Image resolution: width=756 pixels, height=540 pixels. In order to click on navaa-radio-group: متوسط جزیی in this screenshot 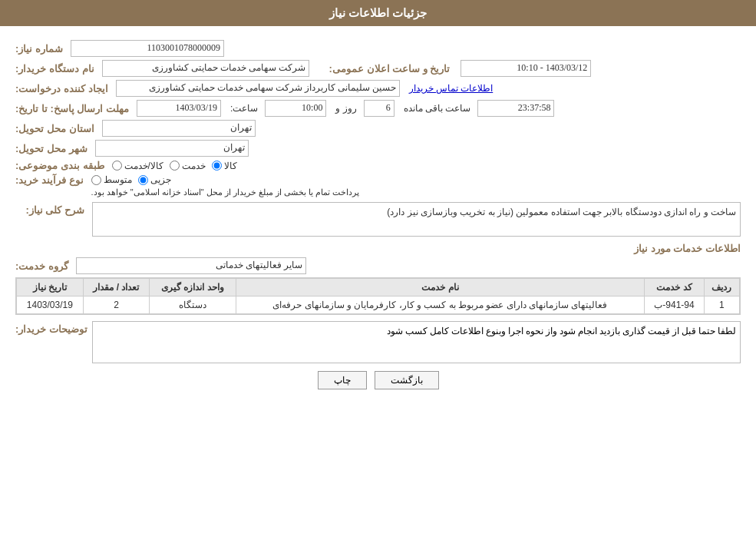, I will do `click(131, 180)`.